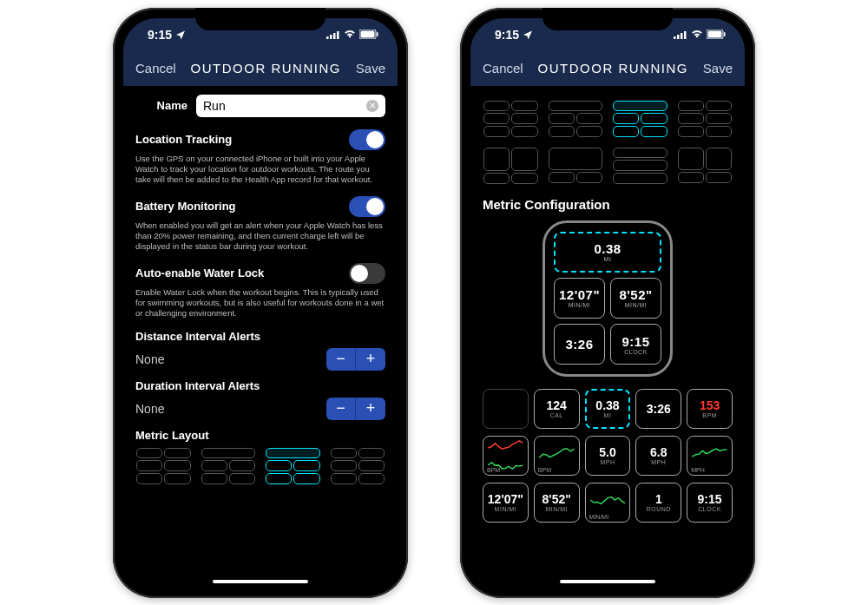  What do you see at coordinates (608, 456) in the screenshot?
I see `metric-row-2: BPMBPM5.0MPH6.8MPHMPH` at bounding box center [608, 456].